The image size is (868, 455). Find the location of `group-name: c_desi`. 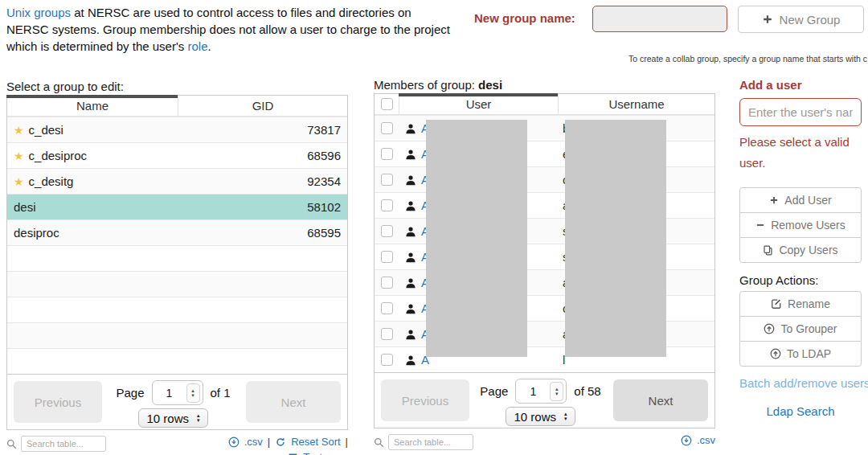

group-name: c_desi is located at coordinates (47, 130).